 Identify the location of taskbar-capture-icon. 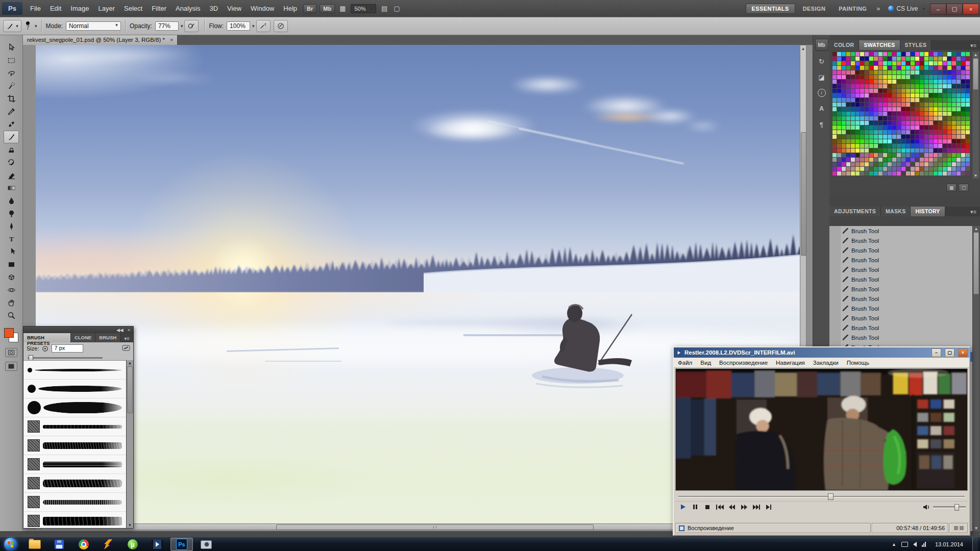
(206, 544).